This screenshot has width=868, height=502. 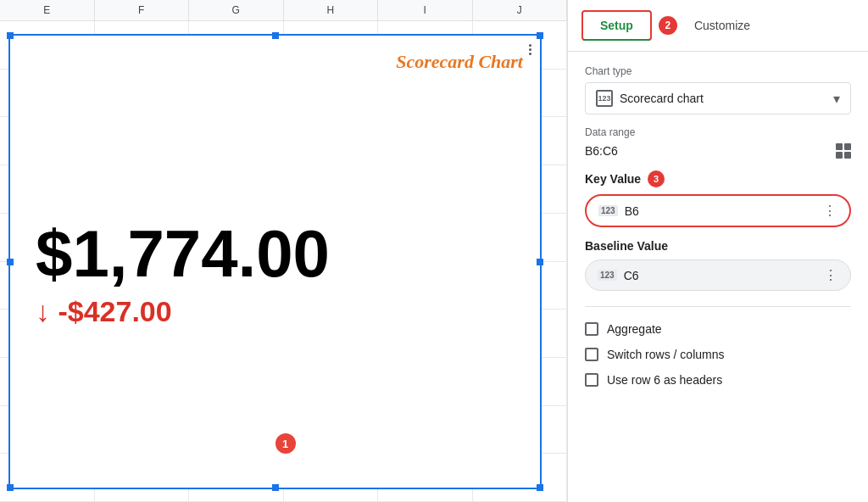 What do you see at coordinates (613, 179) in the screenshot?
I see `key-value-label: Key Value` at bounding box center [613, 179].